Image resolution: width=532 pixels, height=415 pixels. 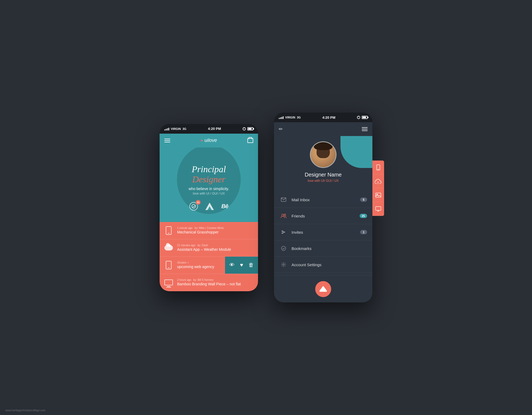 What do you see at coordinates (329, 118) in the screenshot?
I see `time-2: 4:20 PM` at bounding box center [329, 118].